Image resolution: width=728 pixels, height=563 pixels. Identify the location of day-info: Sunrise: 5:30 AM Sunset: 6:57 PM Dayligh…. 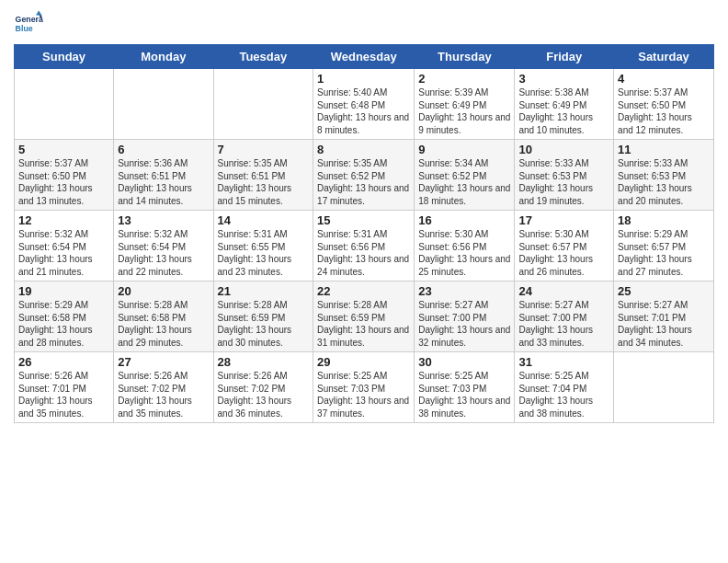
(564, 253).